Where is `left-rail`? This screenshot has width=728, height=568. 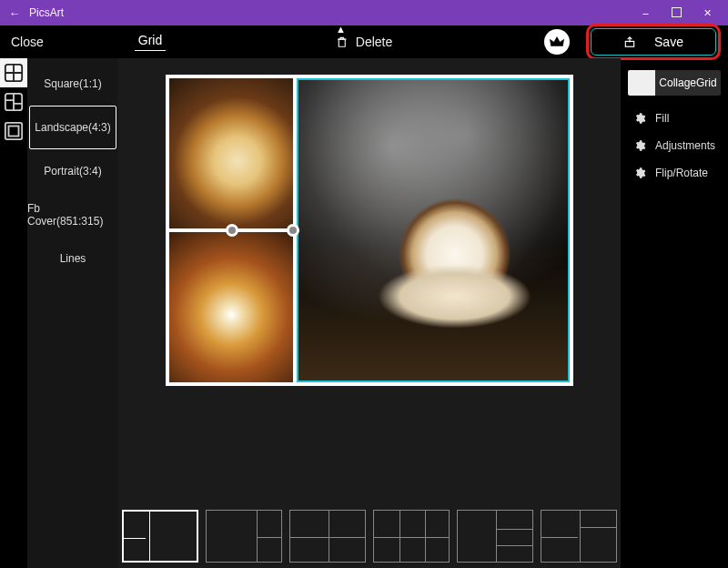
left-rail is located at coordinates (14, 313).